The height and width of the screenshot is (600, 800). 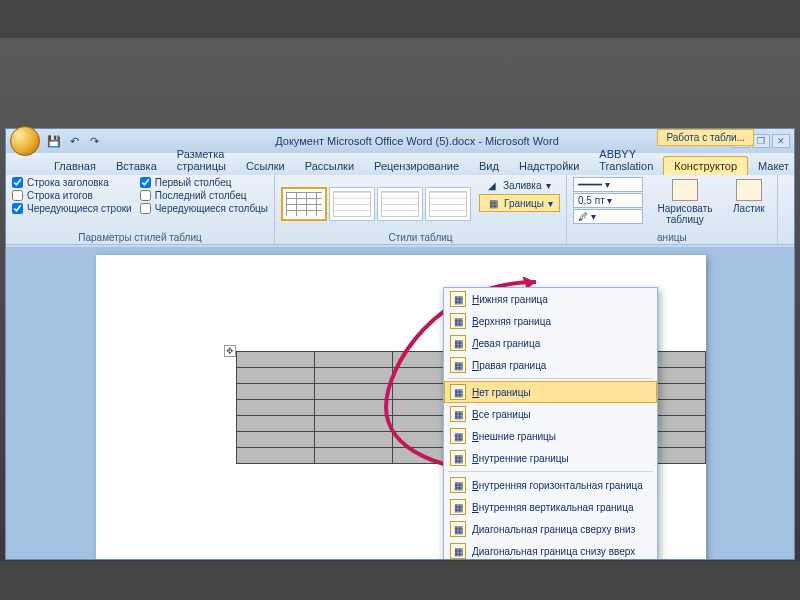 I want to click on tab-view: Вид, so click(x=489, y=166).